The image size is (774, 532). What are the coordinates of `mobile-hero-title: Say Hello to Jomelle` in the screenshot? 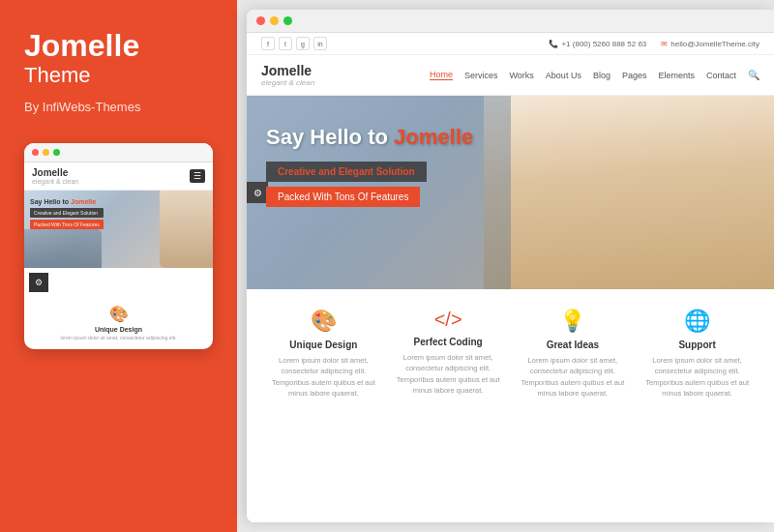 It's located at (67, 201).